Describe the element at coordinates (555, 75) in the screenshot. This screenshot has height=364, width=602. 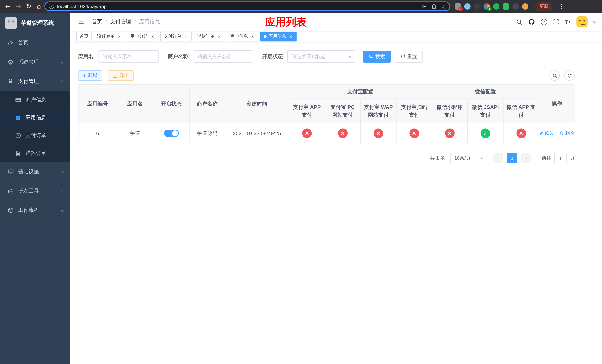
I see `toggle-search-button` at that location.